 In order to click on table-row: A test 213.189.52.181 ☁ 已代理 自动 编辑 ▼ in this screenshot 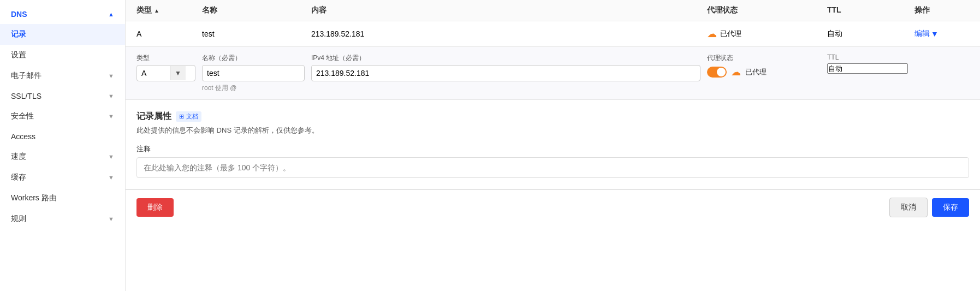, I will do `click(553, 34)`.